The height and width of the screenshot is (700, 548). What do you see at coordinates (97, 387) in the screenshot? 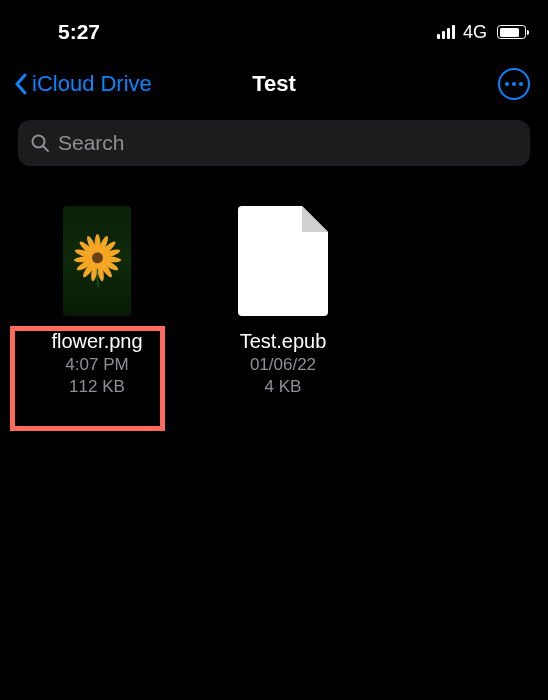
I see `file-size: 112 KB` at bounding box center [97, 387].